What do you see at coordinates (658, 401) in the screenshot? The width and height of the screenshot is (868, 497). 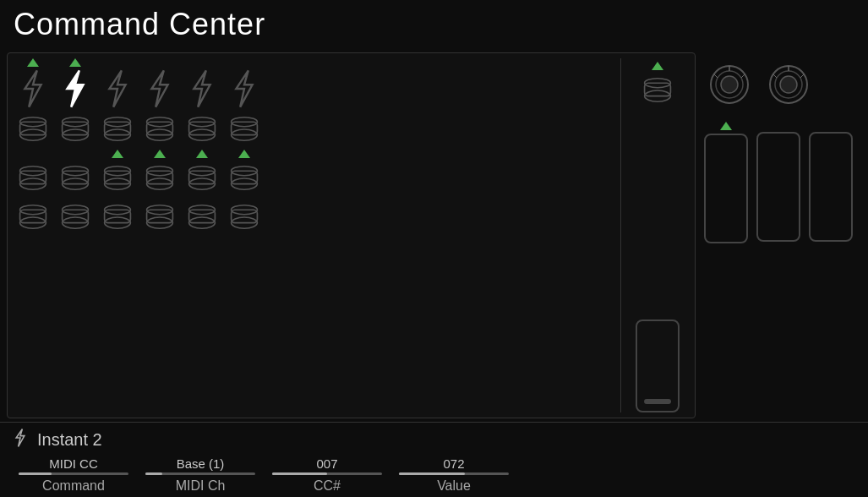 I see `main-fader-handle` at bounding box center [658, 401].